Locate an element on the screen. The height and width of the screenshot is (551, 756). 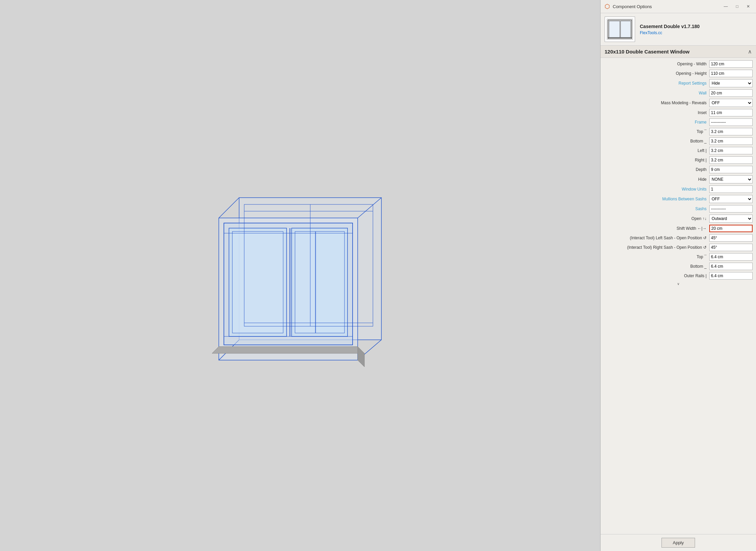
option-row: Right | is located at coordinates (678, 160).